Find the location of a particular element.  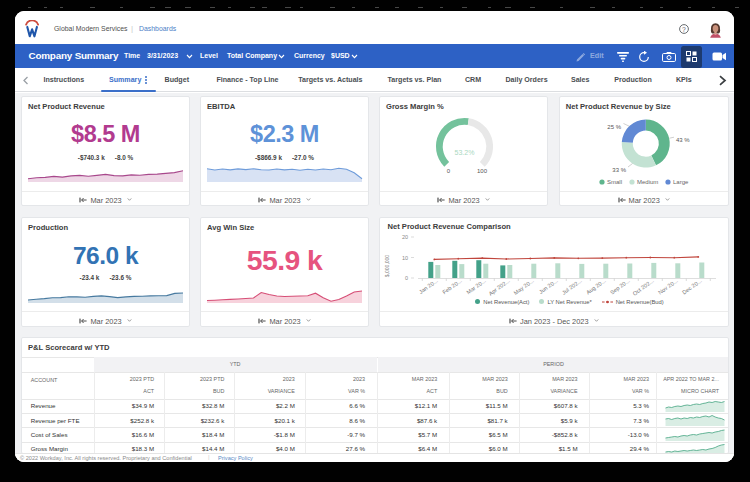

svg-text: Medium is located at coordinates (648, 182).